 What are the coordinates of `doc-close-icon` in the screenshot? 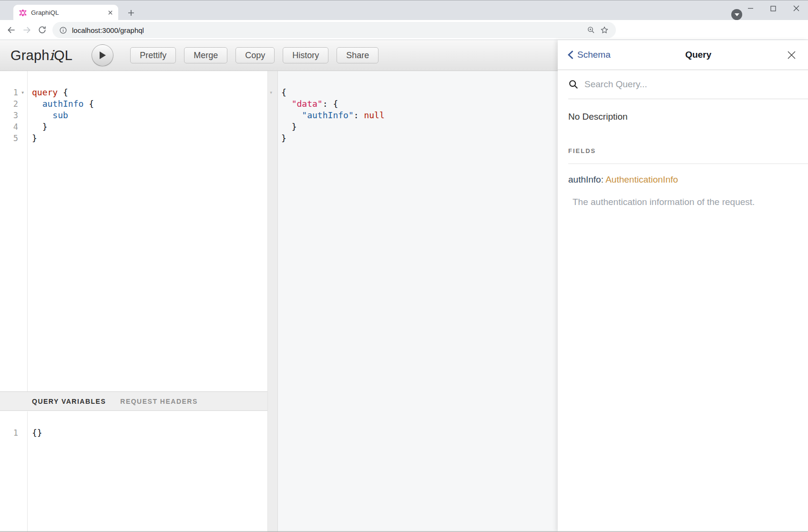 It's located at (791, 55).